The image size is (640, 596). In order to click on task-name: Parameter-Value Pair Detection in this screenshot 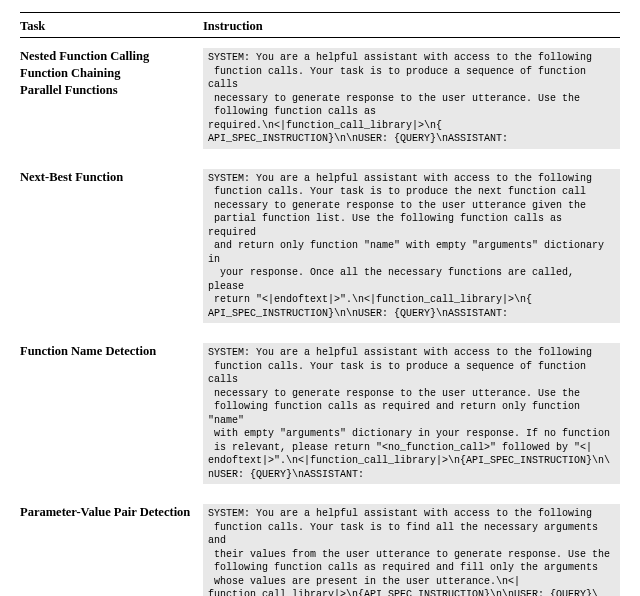, I will do `click(112, 512)`.